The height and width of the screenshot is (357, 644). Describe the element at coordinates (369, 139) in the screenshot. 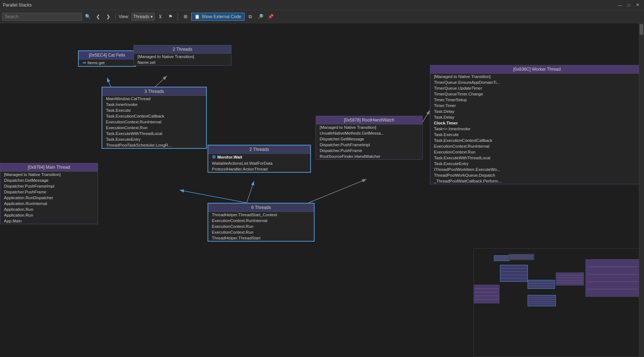

I see `root-hwnd-item-2: Dispatcher.GetMessage` at that location.